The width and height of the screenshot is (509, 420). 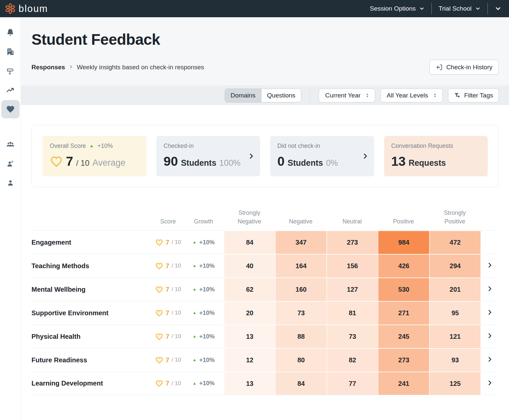 What do you see at coordinates (11, 90) in the screenshot?
I see `sidebar-item-analytics` at bounding box center [11, 90].